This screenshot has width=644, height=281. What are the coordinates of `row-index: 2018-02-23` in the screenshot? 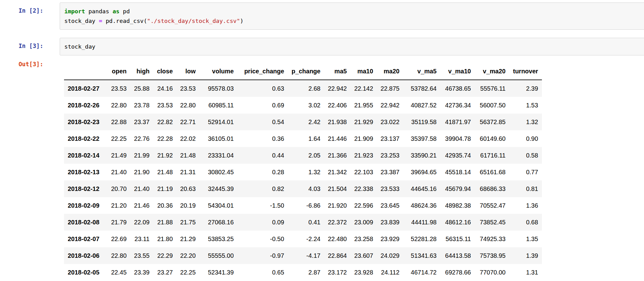 It's located at (84, 122).